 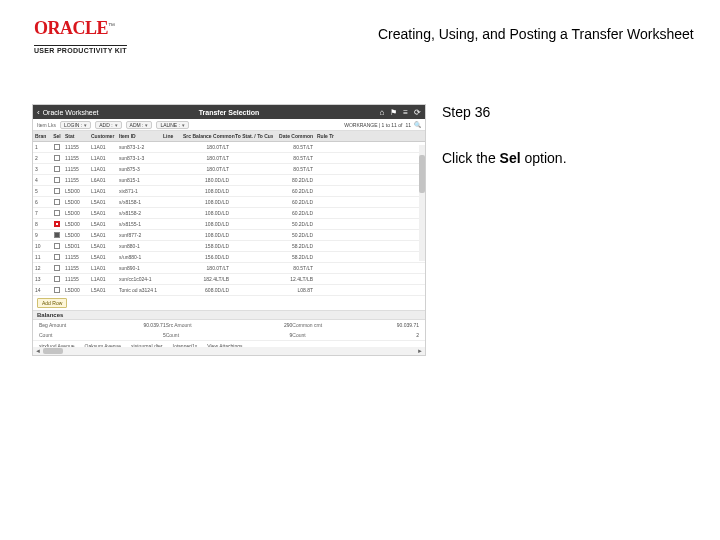 I want to click on col-stat: Stat, so click(x=78, y=136).